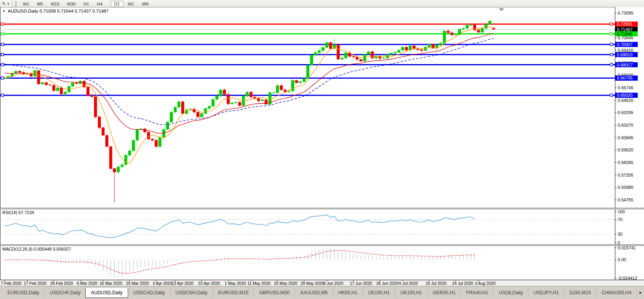 This screenshot has height=299, width=644. What do you see at coordinates (463, 283) in the screenshot?
I see `svg-text: 24 Jul 2020` at bounding box center [463, 283].